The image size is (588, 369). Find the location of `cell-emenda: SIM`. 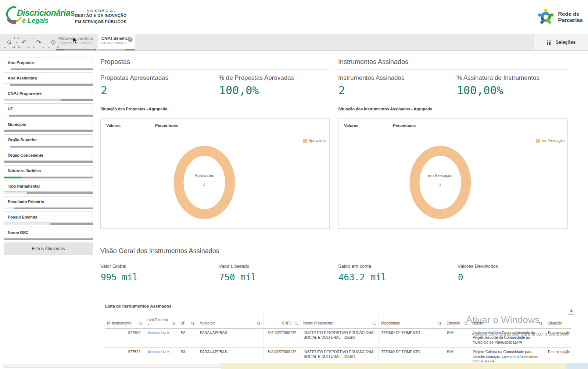

cell-emenda: SIM is located at coordinates (457, 355).